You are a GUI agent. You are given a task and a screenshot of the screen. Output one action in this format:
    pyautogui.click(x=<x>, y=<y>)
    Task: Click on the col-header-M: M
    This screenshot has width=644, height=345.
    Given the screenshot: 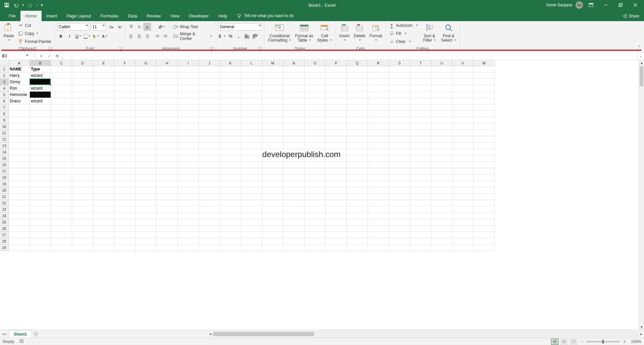 What is the action you would take?
    pyautogui.click(x=273, y=63)
    